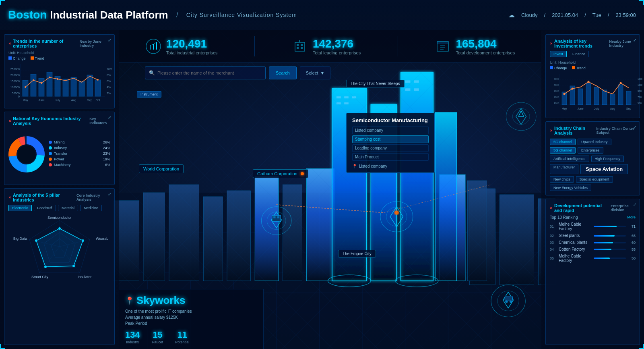 The image size is (644, 349). What do you see at coordinates (161, 169) in the screenshot?
I see `world-corp-label: World Corporation` at bounding box center [161, 169].